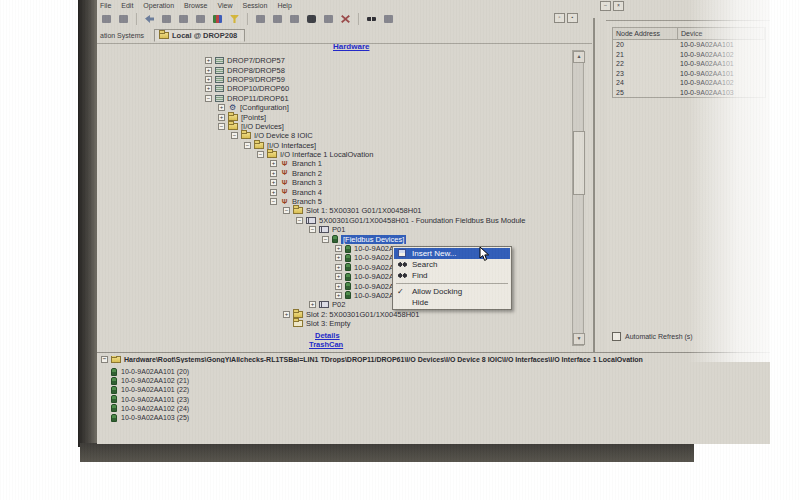  I want to click on menu-view: View, so click(224, 6).